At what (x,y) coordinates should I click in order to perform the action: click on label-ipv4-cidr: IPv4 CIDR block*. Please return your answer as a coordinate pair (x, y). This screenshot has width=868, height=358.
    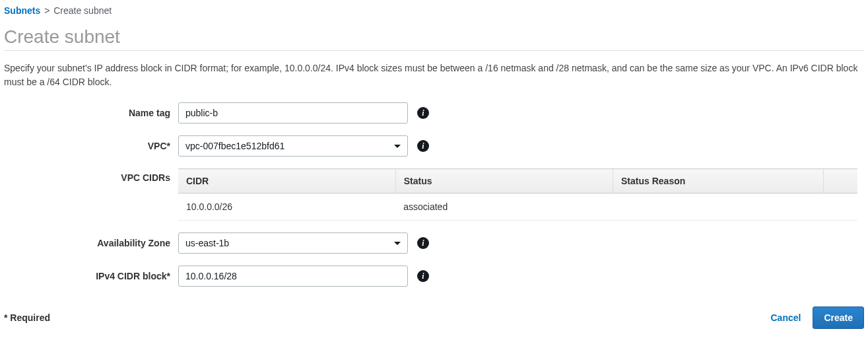
    Looking at the image, I should click on (91, 276).